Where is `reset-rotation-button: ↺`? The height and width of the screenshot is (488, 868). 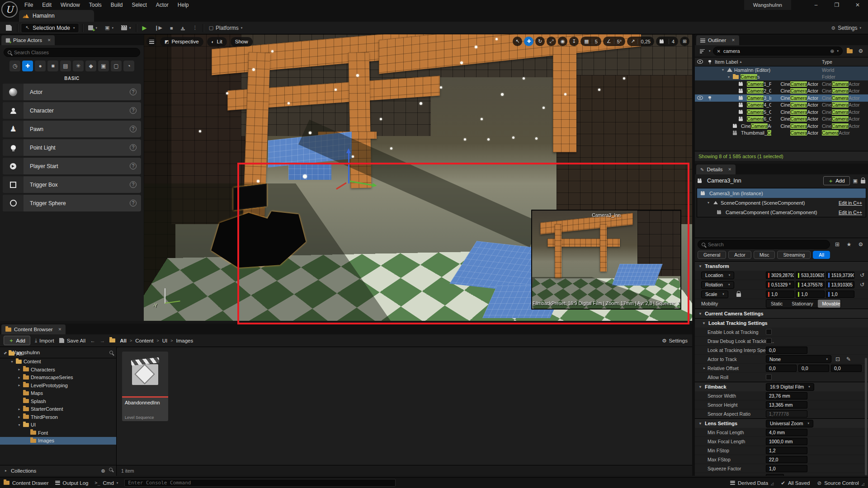
reset-rotation-button: ↺ is located at coordinates (862, 285).